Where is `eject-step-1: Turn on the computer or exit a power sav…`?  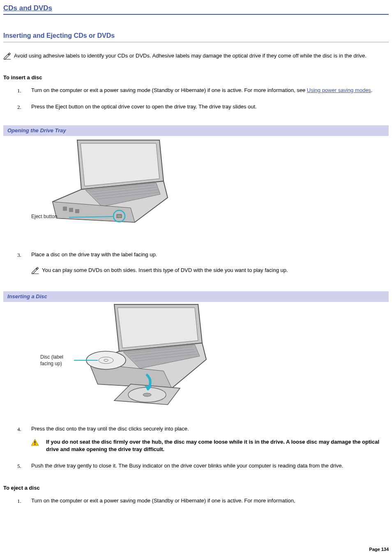 eject-step-1: Turn on the computer or exit a power sav… is located at coordinates (206, 501).